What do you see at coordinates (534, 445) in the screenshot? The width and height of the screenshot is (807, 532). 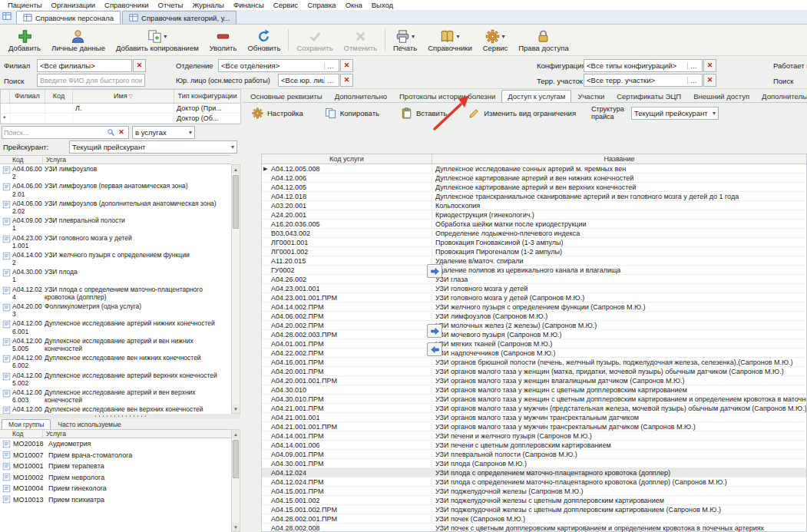 I see `service-row: A04.14.001.006УЗИ печени с цветным доппл…` at bounding box center [534, 445].